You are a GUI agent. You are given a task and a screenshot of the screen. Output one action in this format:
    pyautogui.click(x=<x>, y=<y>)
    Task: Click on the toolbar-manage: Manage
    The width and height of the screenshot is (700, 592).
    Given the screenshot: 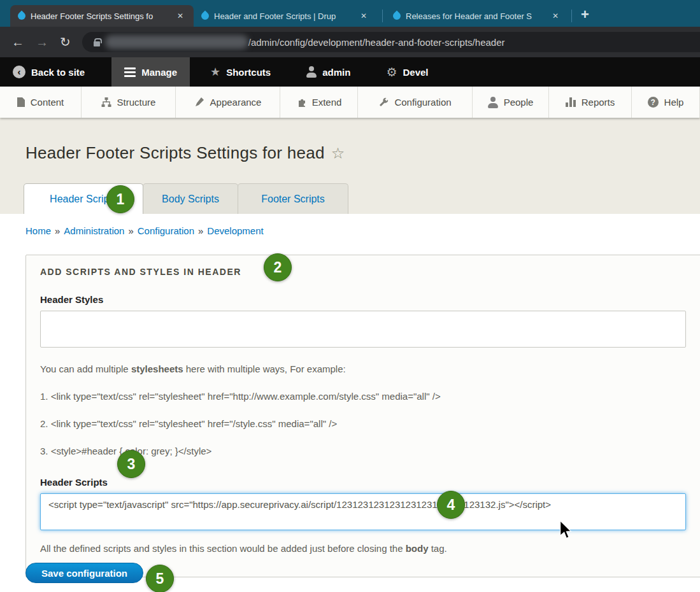 What is the action you would take?
    pyautogui.click(x=150, y=72)
    